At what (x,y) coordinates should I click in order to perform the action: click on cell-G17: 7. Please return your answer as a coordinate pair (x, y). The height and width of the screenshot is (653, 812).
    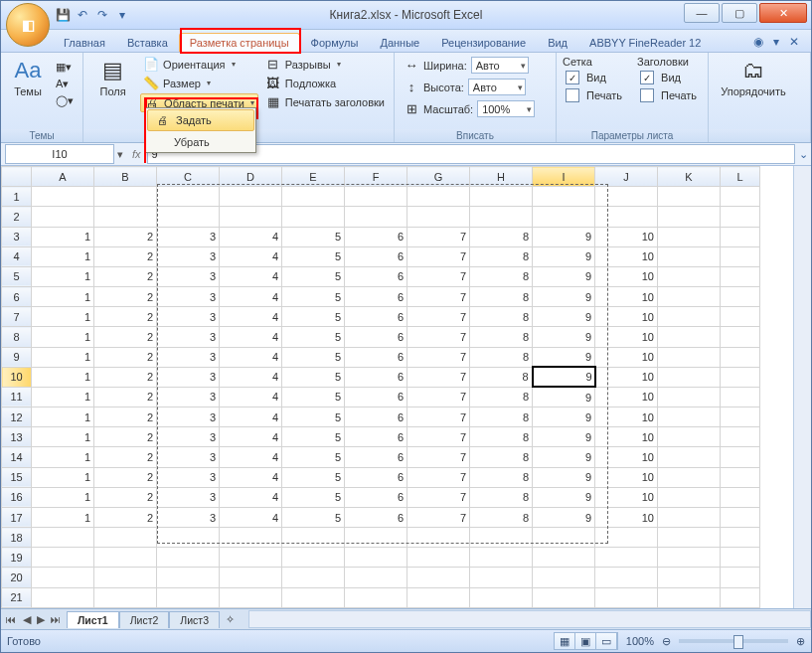
    Looking at the image, I should click on (439, 517).